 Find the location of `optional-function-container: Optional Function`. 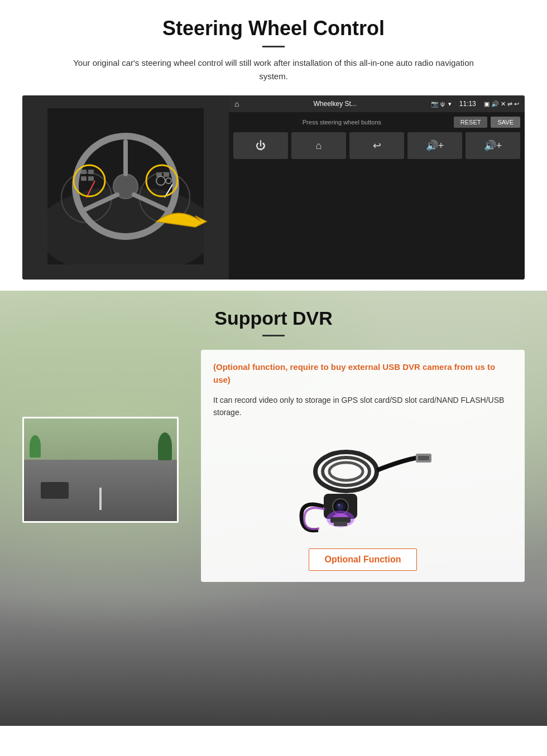

optional-function-container: Optional Function is located at coordinates (363, 558).